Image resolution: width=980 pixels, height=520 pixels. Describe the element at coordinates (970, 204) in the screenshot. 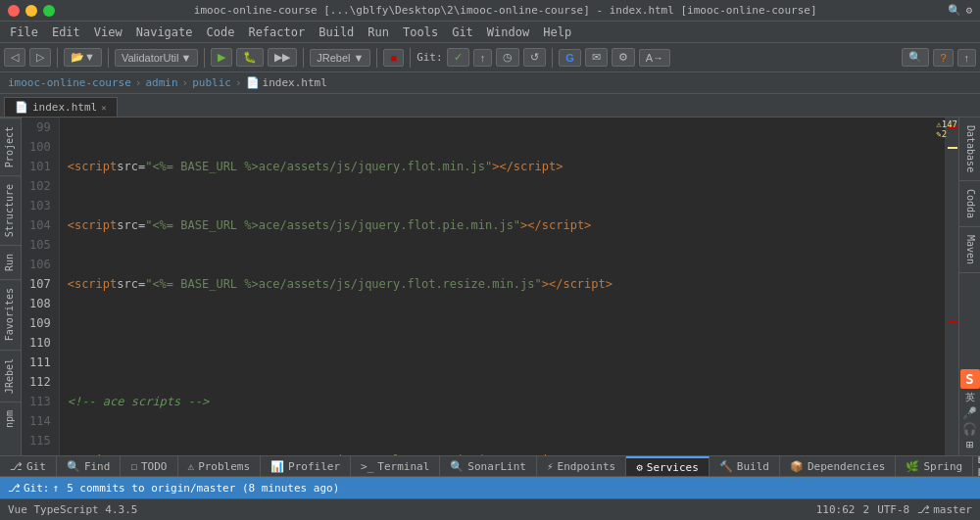

I see `right-tab-codda: Codda` at that location.